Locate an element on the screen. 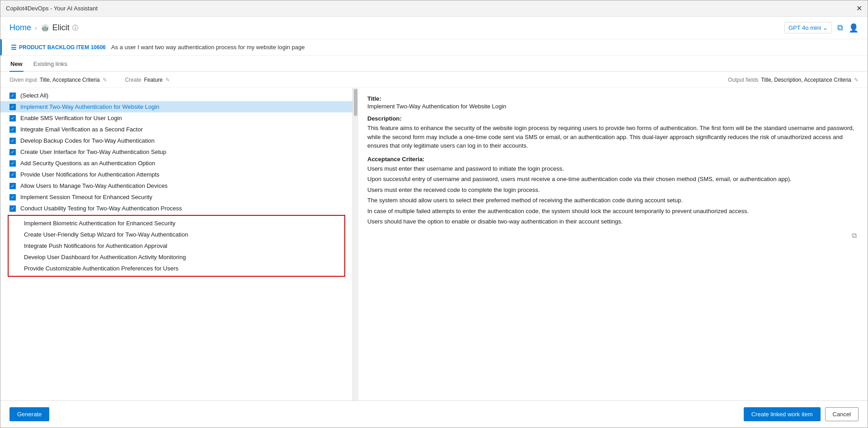 The image size is (868, 428). user-icon: 👤 is located at coordinates (854, 28).